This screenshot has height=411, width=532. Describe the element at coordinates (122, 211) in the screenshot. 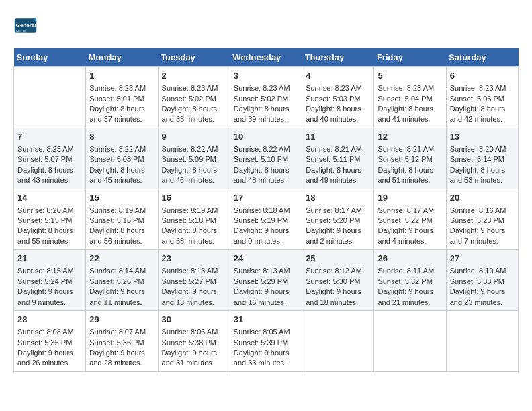

I see `sunrise-text: Sunrise: 8:19 AM` at that location.